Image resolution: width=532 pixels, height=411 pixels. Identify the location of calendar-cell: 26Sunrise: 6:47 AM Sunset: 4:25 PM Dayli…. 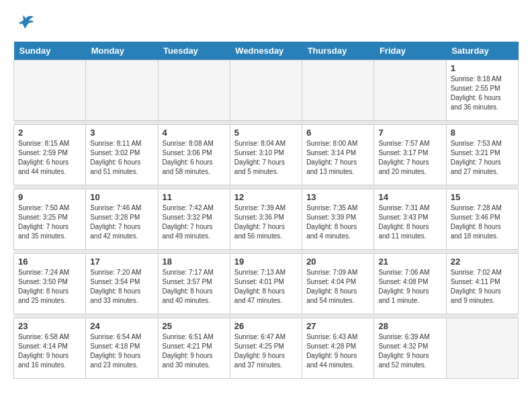
(266, 349).